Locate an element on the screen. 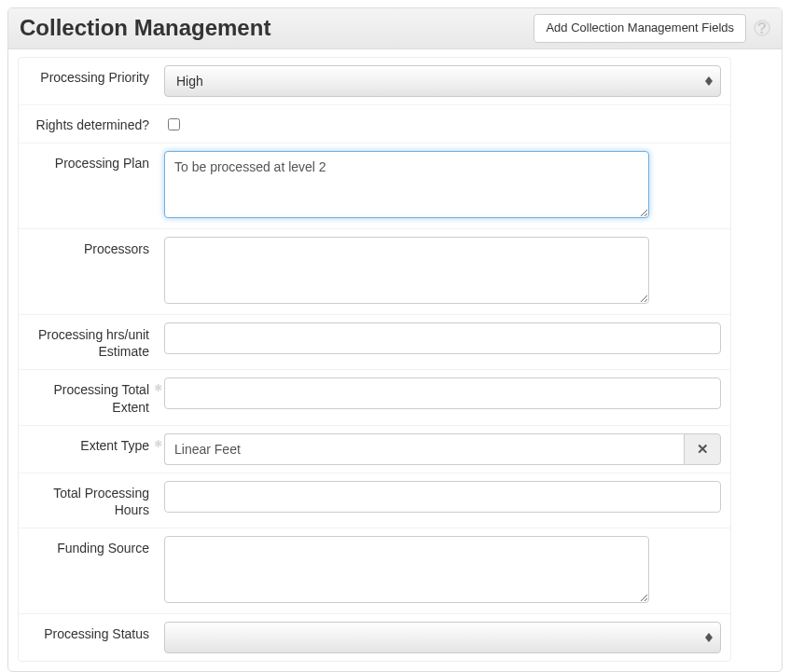  label-processing-total-extent: Processing Total Extent ✱ is located at coordinates (89, 397).